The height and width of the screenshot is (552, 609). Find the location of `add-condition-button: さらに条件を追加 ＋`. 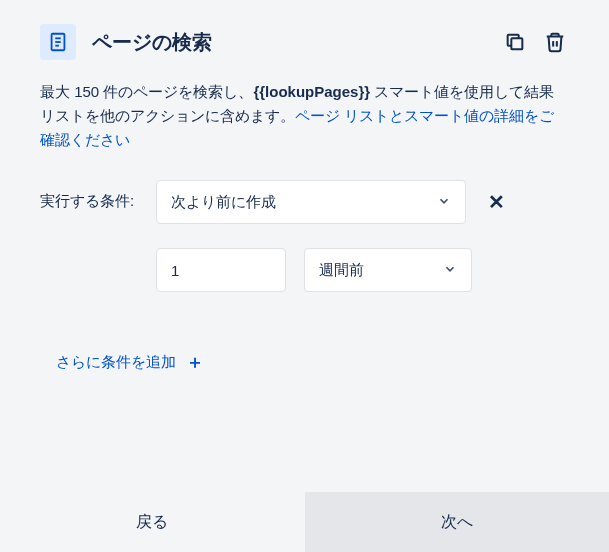

add-condition-button: さらに条件を追加 ＋ is located at coordinates (122, 362).